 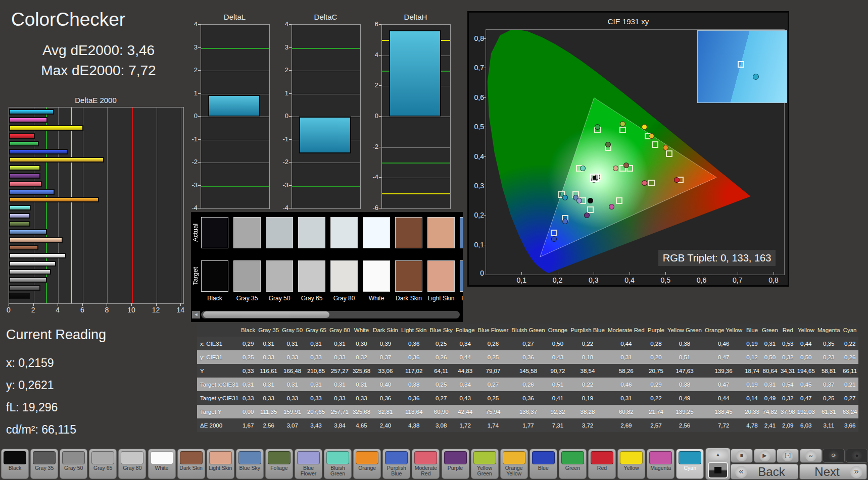 I want to click on cell-target-y-bluish-green: 136,37, so click(x=528, y=412).